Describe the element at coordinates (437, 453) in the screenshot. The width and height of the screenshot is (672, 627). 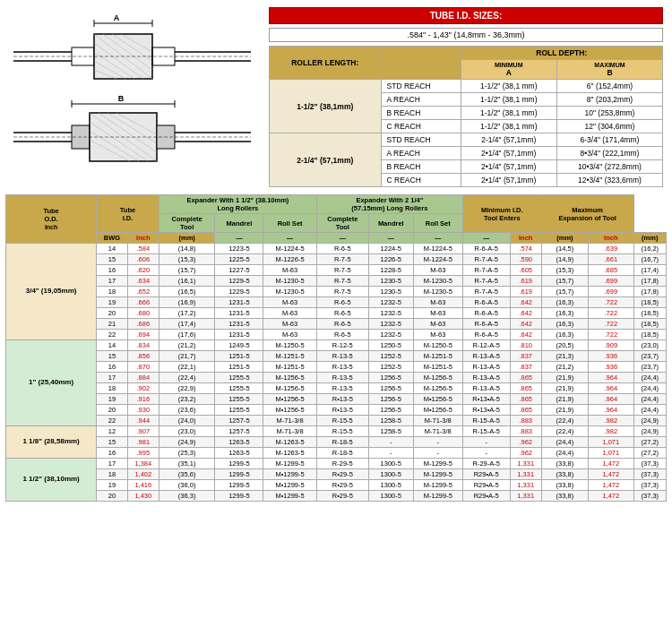
I see `mandrel-2-cell: -` at that location.